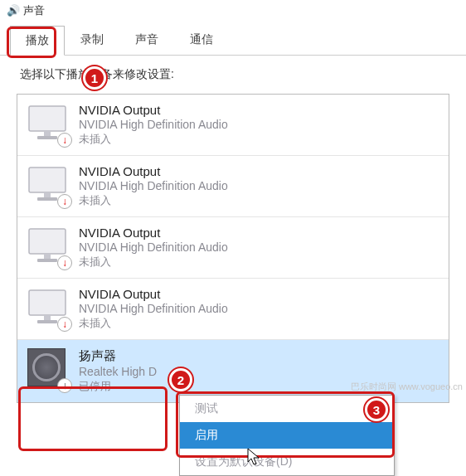  I want to click on tab-recording: 录制, so click(92, 40).